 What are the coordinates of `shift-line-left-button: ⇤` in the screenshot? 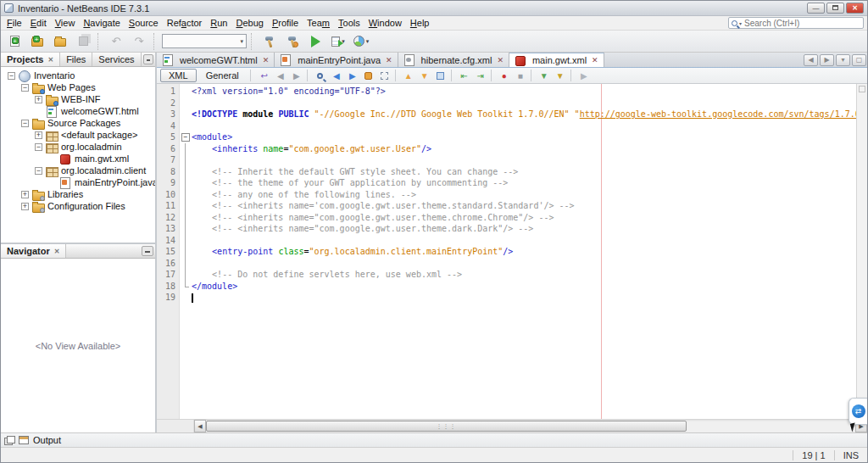 It's located at (465, 75).